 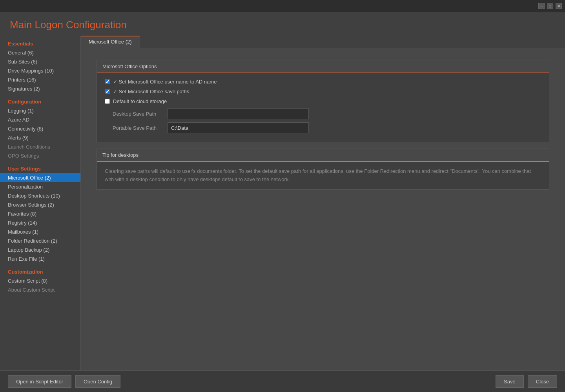 I want to click on checkbox-save-paths, so click(x=108, y=92).